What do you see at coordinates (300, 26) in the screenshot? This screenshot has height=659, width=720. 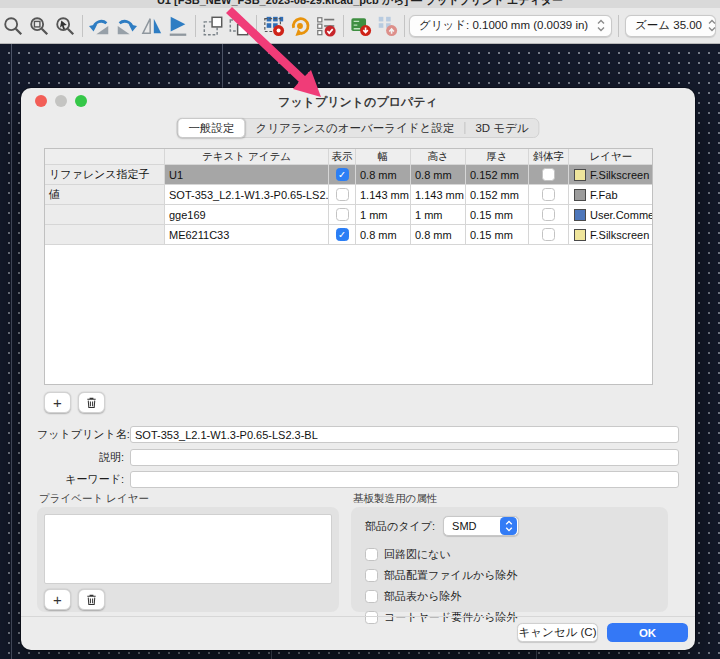 I see `update-footprint-icon` at bounding box center [300, 26].